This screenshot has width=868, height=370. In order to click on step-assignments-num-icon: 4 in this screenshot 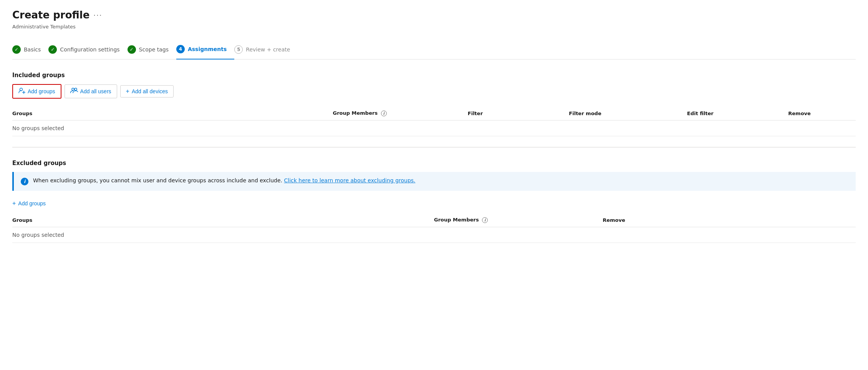, I will do `click(181, 49)`.